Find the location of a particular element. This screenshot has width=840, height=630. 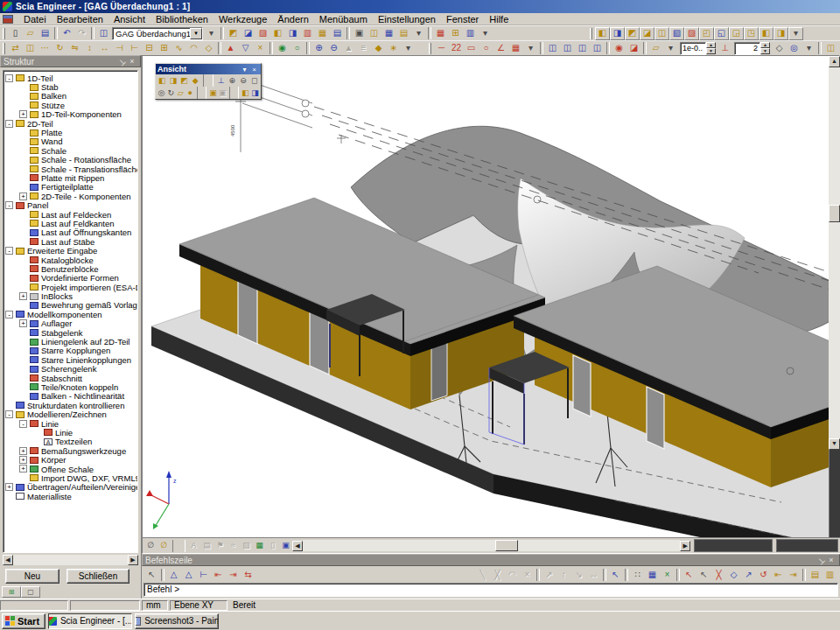

scroll-left-icon: ◀ is located at coordinates (298, 546).